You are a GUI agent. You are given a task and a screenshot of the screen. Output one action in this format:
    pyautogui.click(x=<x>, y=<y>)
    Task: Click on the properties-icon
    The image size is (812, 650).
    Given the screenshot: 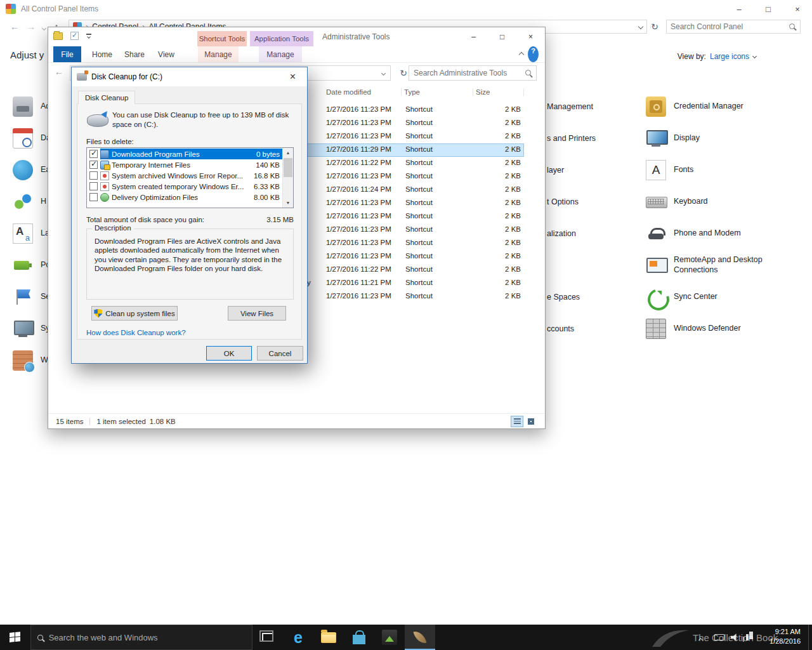 What is the action you would take?
    pyautogui.click(x=75, y=36)
    